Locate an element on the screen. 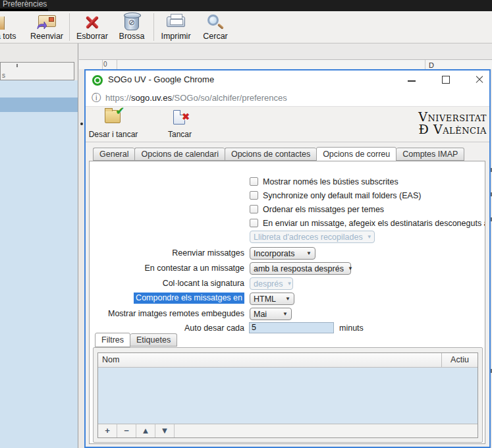  universitat-valencia-logo: Vniversitat Ɖ València is located at coordinates (452, 123).